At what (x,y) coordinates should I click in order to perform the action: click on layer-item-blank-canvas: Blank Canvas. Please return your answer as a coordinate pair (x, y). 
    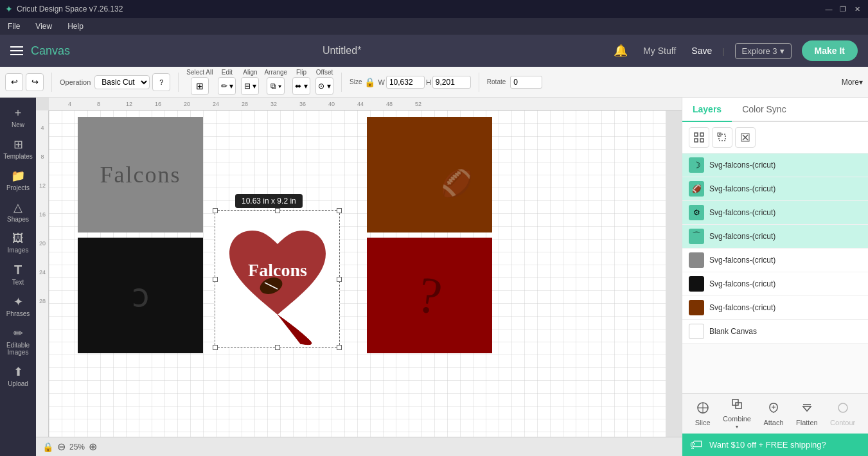
    Looking at the image, I should click on (775, 331).